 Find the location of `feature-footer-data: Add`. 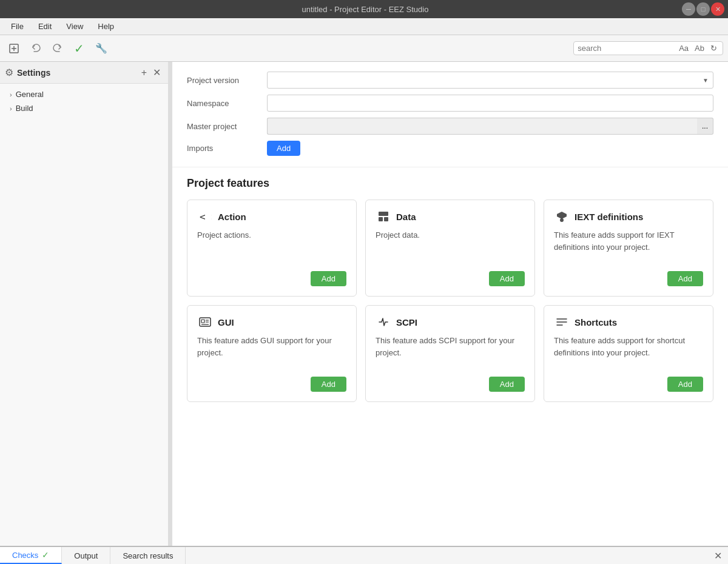

feature-footer-data: Add is located at coordinates (450, 279).